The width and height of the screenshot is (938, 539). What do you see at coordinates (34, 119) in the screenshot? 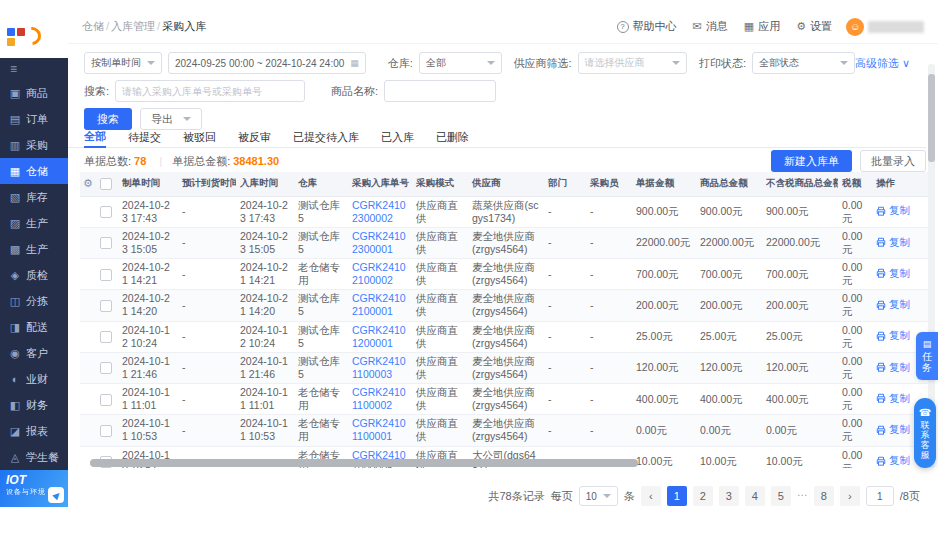
I see `sidebar-item-订单-1: ▤订单` at bounding box center [34, 119].